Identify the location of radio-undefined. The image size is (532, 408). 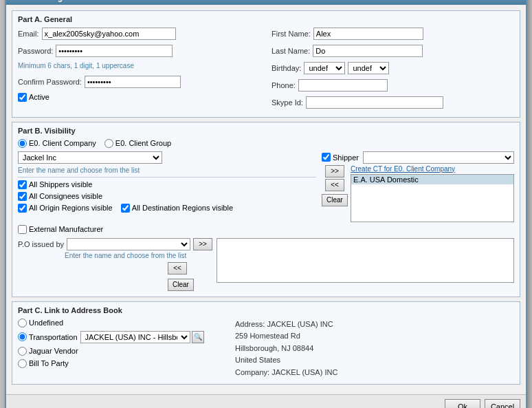
(22, 323).